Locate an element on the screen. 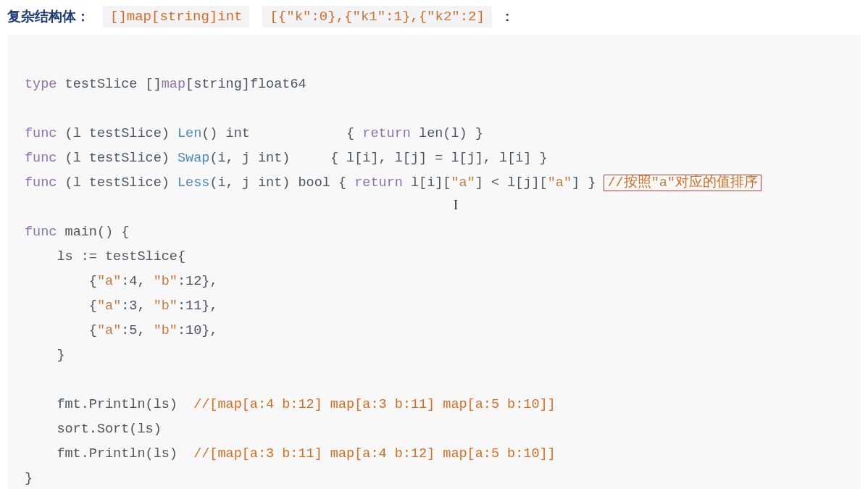  type-chip: []map[string]int is located at coordinates (176, 17).